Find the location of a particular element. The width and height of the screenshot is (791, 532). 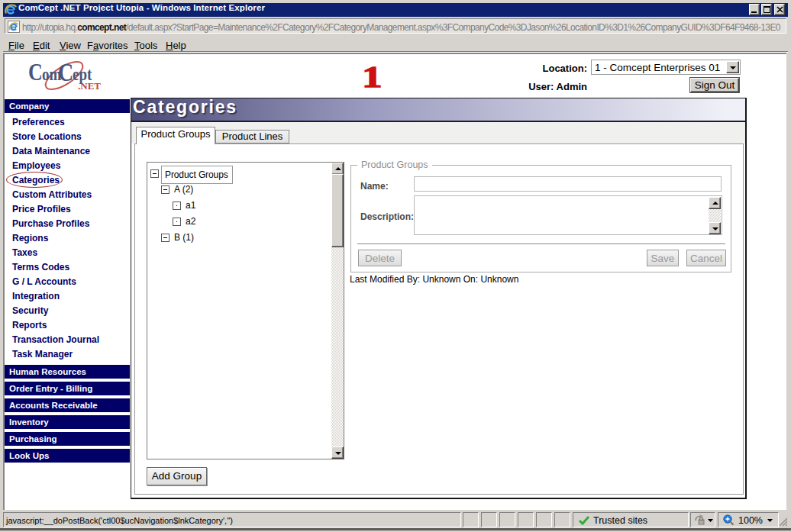

svg-text: .NET is located at coordinates (89, 85).